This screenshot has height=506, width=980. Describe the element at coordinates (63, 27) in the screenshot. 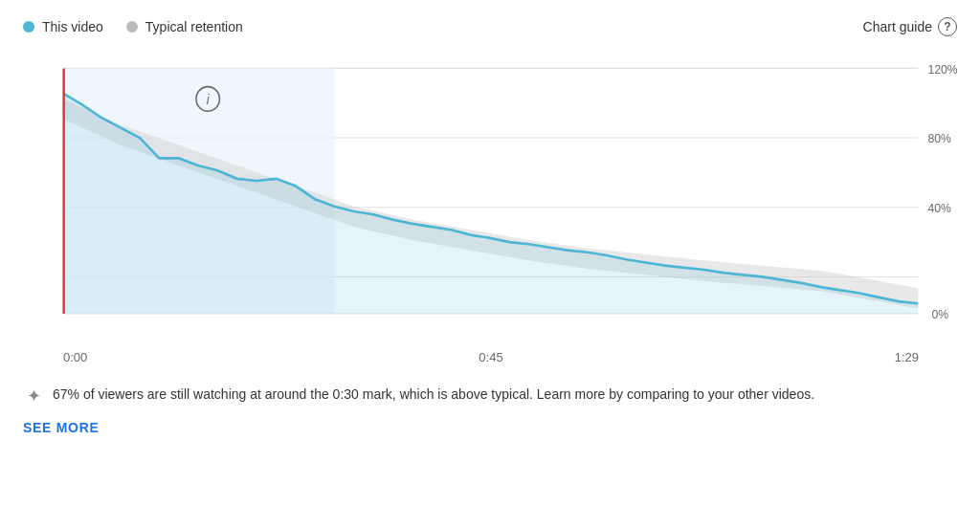

I see `legend-this-video: This video` at that location.